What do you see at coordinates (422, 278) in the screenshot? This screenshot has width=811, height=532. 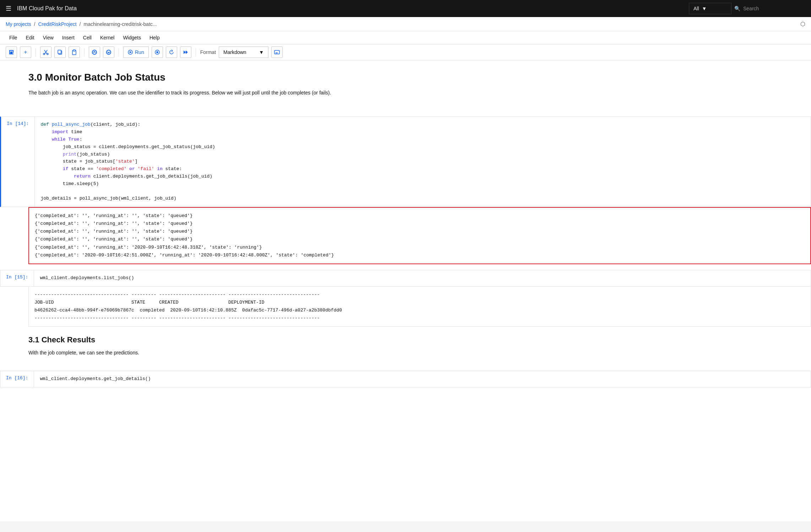 I see `cell-15-code: wml_client.deployments.list_jobs()` at bounding box center [422, 278].